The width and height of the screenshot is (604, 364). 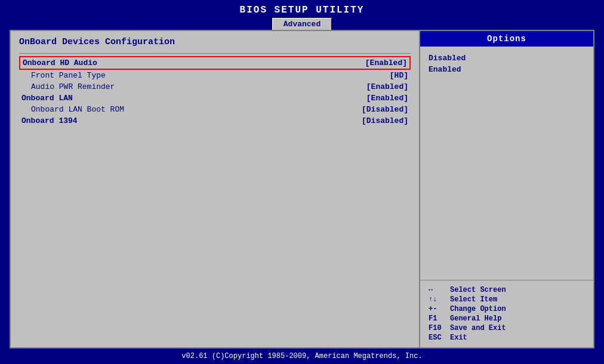 I want to click on help-row-0: ↔Select Screen, so click(x=507, y=290).